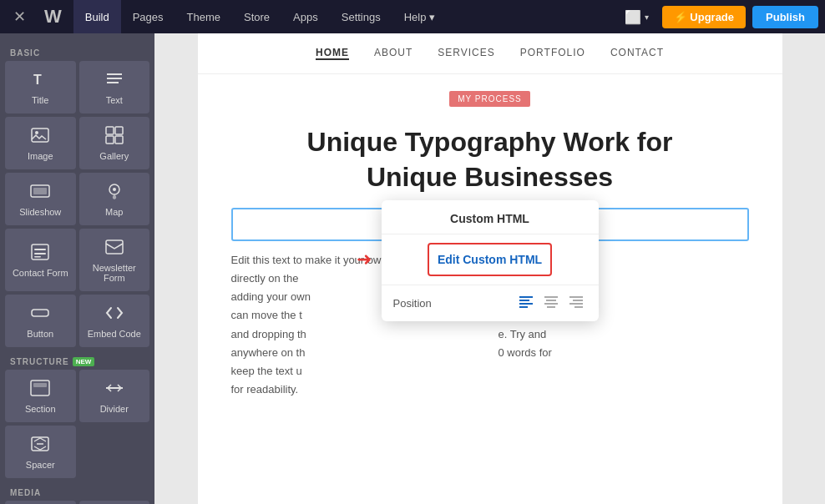 This screenshot has height=504, width=825. What do you see at coordinates (419, 17) in the screenshot?
I see `nav-help: Help ▾` at bounding box center [419, 17].